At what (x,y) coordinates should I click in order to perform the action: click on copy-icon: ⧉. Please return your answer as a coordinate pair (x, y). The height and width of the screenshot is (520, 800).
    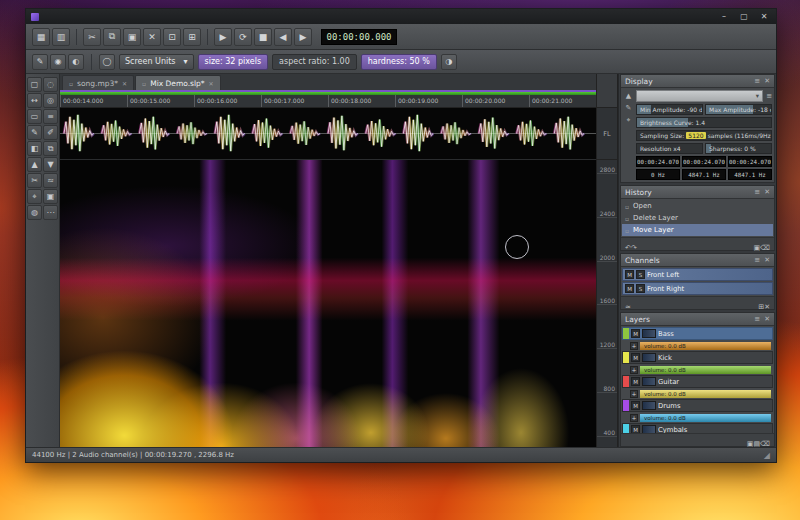
    Looking at the image, I should click on (112, 37).